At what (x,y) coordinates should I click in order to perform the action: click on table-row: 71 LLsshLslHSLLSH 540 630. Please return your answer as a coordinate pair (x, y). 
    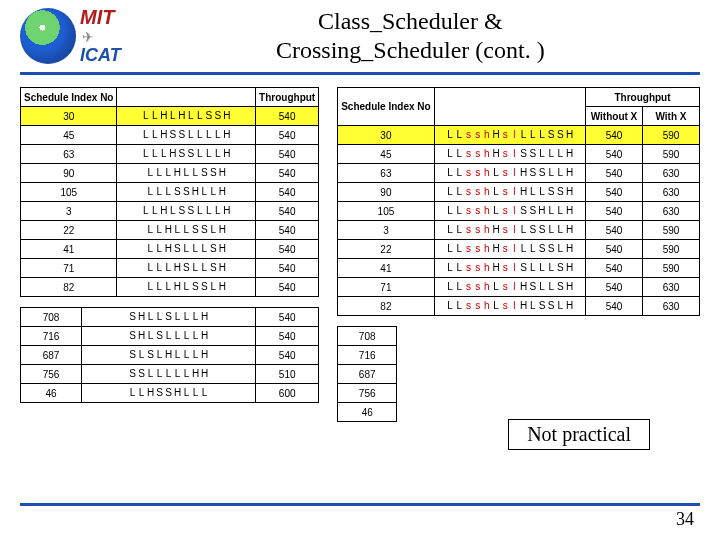
    Looking at the image, I should click on (519, 288).